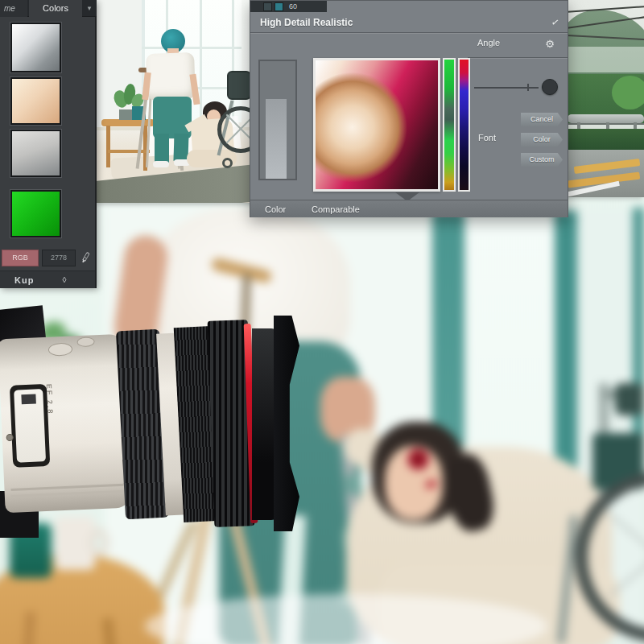  Describe the element at coordinates (377, 125) in the screenshot. I see `color-gradient-field` at that location.